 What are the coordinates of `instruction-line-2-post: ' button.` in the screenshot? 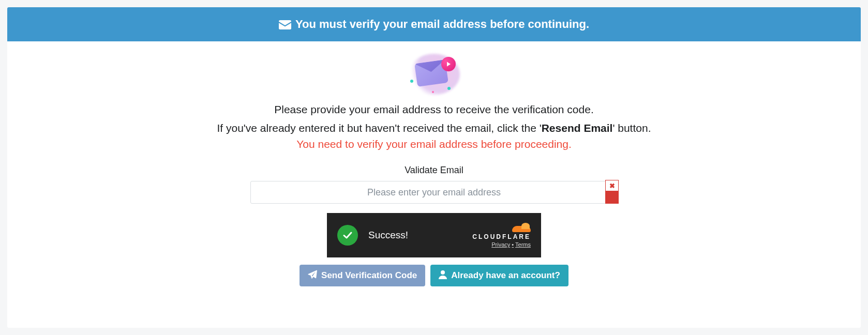 It's located at (632, 128).